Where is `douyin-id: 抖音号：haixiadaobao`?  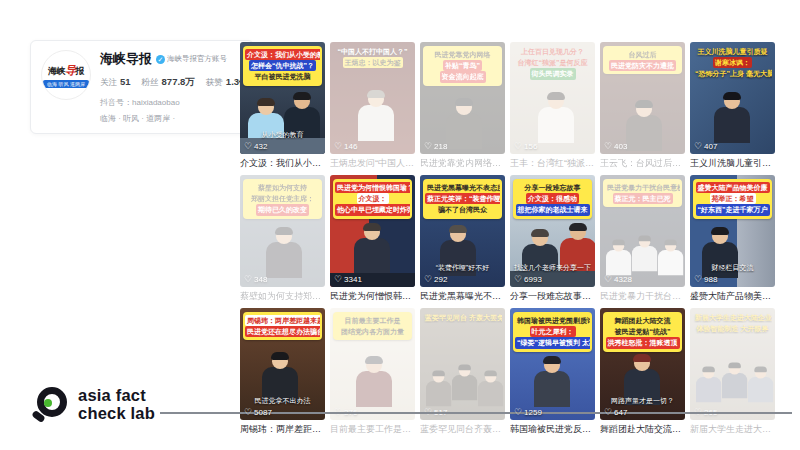
douyin-id: 抖音号：haixiadaobao is located at coordinates (172, 102).